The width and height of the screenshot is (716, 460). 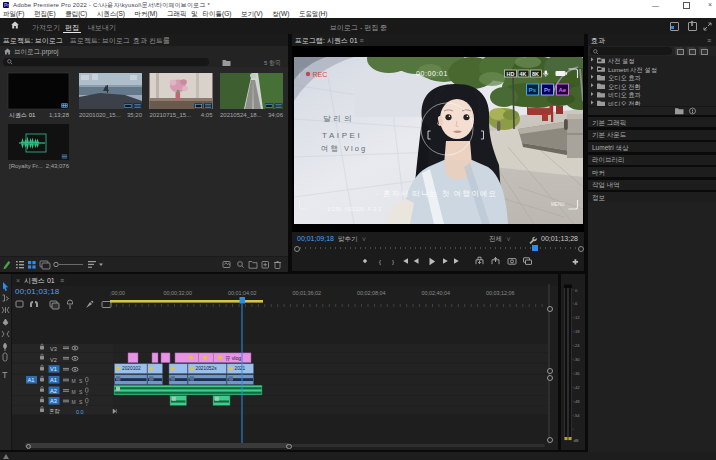 I want to click on svg-text: dB, so click(x=576, y=440).